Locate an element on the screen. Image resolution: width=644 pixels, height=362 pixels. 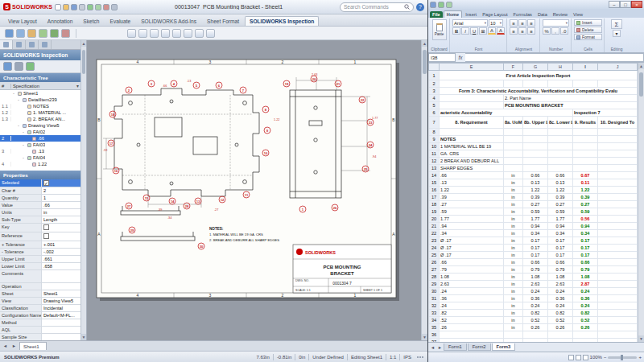
insert-function-icon: fx is located at coordinates (460, 58).